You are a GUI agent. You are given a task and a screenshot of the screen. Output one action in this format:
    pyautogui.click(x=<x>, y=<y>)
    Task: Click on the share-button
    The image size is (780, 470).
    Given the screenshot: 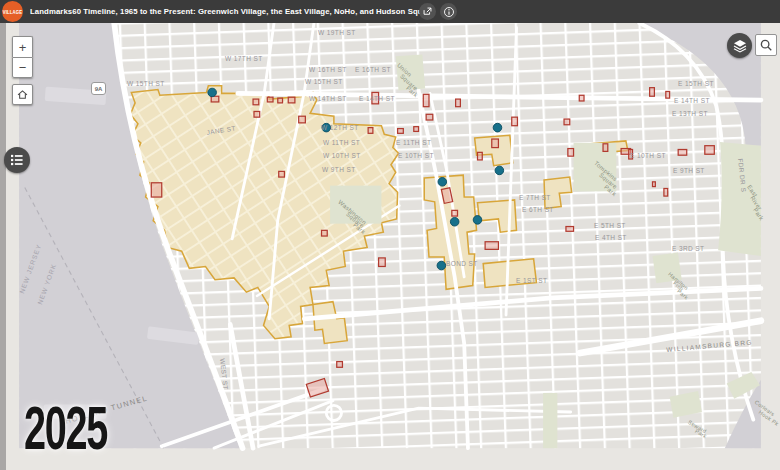 What is the action you would take?
    pyautogui.click(x=428, y=12)
    